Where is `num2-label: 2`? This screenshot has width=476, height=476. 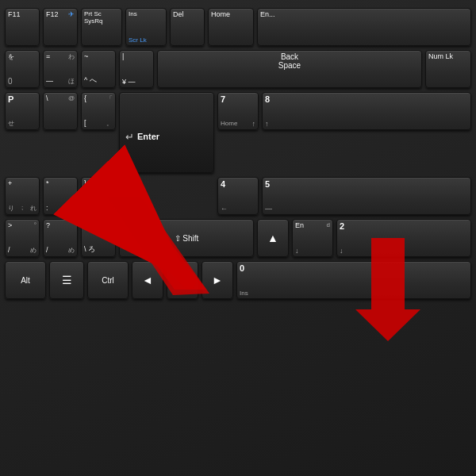 num2-label: 2 is located at coordinates (342, 226).